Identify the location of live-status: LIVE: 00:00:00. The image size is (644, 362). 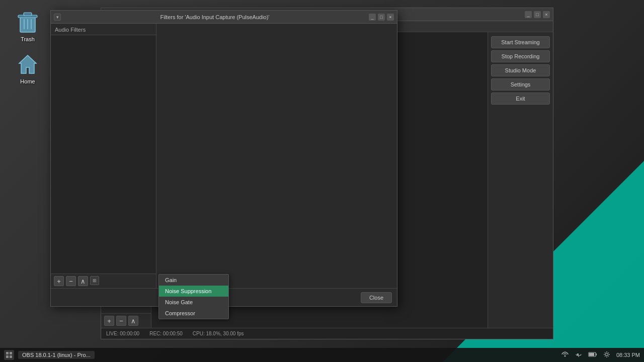
(123, 334).